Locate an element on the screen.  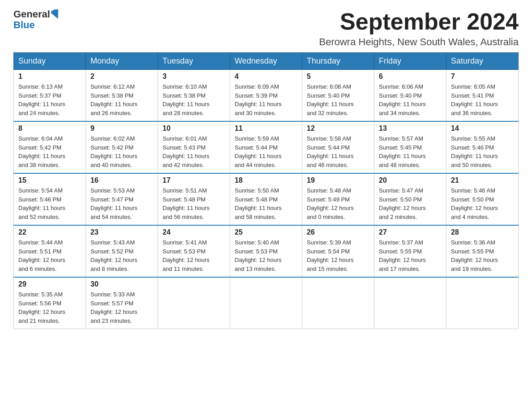
table-row: 13Sunrise: 5:57 AMSunset: 5:45 PMDayligh… is located at coordinates (410, 147).